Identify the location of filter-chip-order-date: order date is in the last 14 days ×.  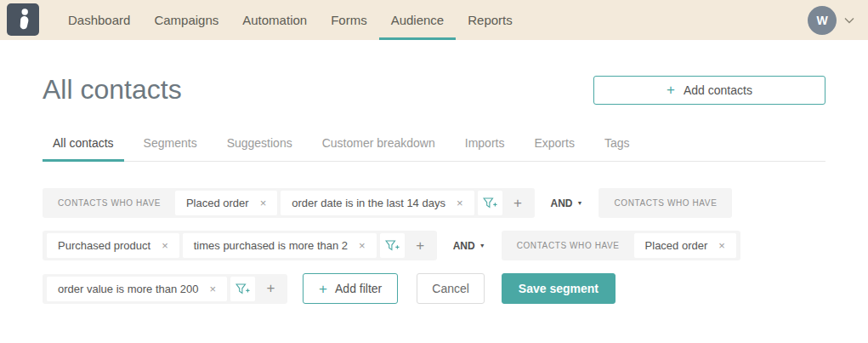
(377, 203).